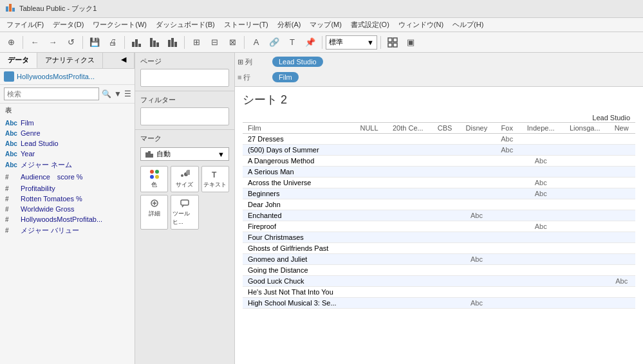  I want to click on save-button: 💾, so click(95, 42).